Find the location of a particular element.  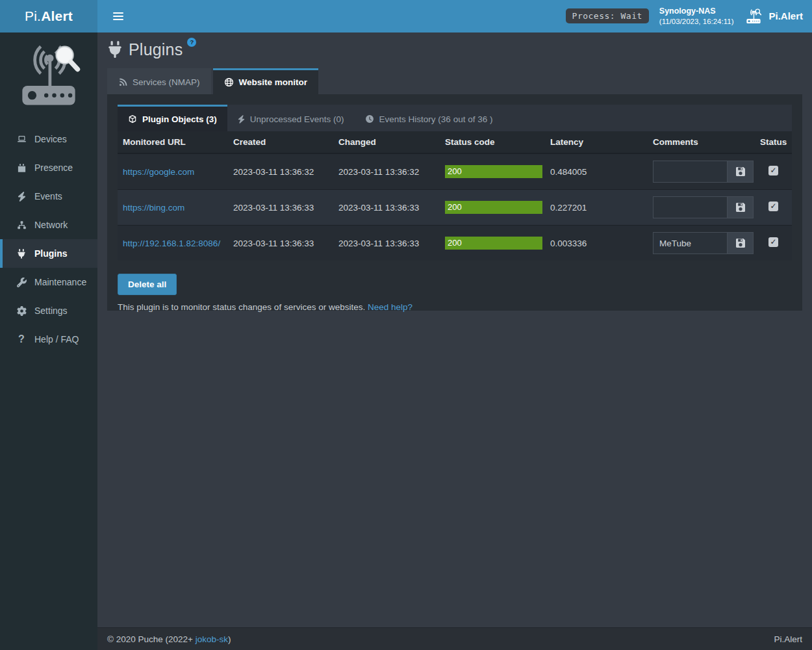

sidebar-item-label: Network is located at coordinates (51, 225).